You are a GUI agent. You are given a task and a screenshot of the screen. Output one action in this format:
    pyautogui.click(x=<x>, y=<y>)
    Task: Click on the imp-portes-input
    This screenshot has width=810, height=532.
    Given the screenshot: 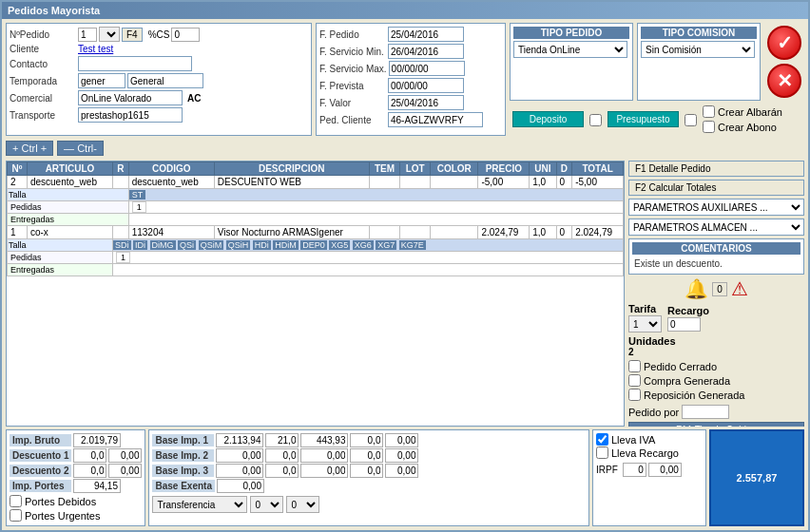 What is the action you would take?
    pyautogui.click(x=97, y=486)
    